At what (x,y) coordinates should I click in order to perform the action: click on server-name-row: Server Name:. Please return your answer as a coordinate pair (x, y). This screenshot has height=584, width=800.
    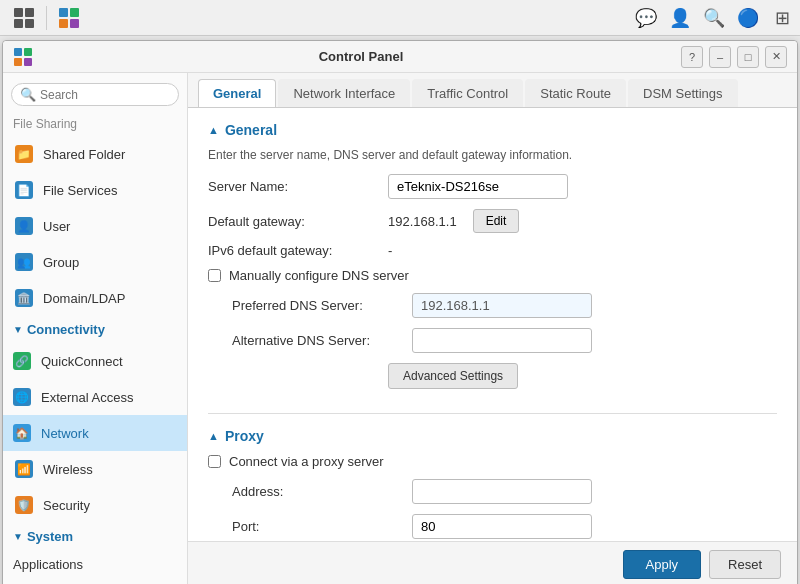
    Looking at the image, I should click on (492, 186).